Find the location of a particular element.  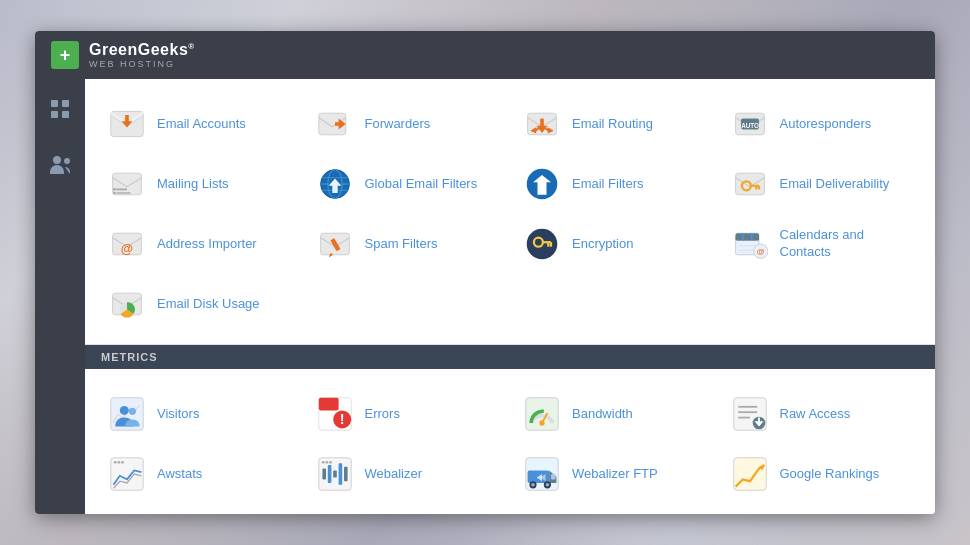

email-disk-usage-icon is located at coordinates (127, 304).